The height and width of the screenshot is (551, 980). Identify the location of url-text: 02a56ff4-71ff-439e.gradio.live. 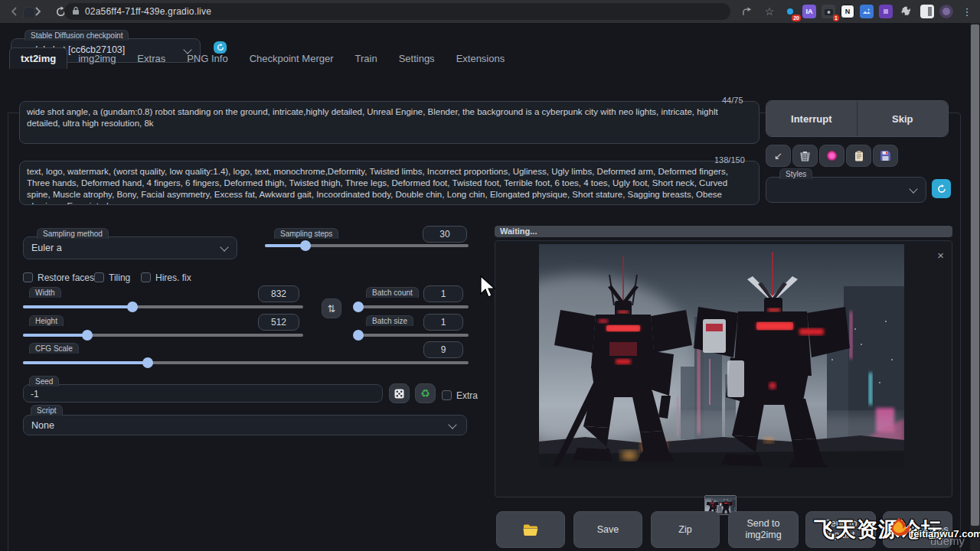
(149, 11).